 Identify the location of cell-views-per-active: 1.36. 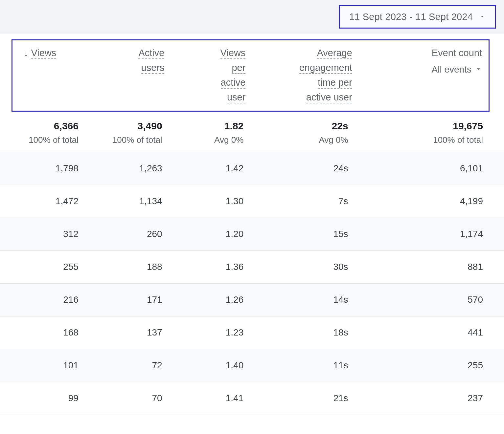
(203, 267).